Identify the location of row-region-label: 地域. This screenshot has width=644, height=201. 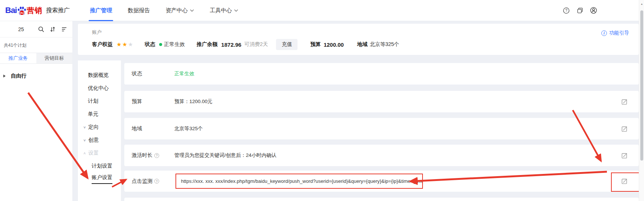
(149, 129).